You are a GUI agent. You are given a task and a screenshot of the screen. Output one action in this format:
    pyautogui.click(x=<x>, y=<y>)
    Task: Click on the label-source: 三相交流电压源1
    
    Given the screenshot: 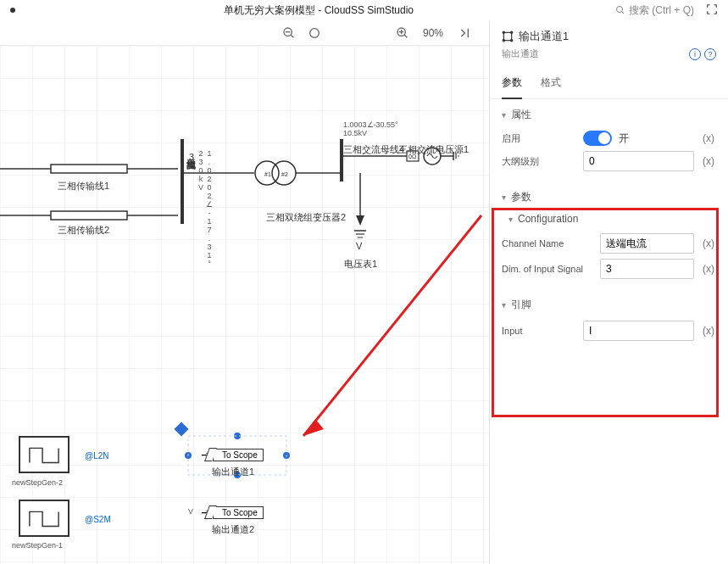 What is the action you would take?
    pyautogui.click(x=434, y=149)
    